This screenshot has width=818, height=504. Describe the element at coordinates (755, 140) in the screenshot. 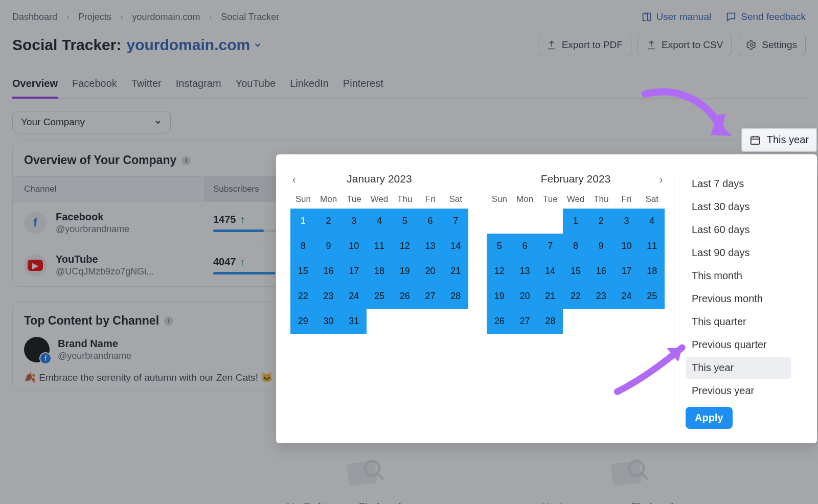

I see `calendar-icon` at that location.